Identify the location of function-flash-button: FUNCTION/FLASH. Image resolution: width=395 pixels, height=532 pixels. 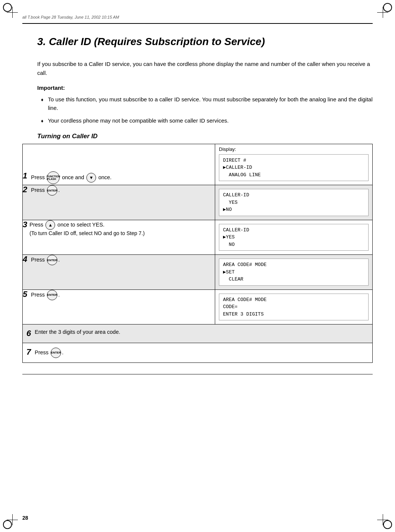
(53, 178).